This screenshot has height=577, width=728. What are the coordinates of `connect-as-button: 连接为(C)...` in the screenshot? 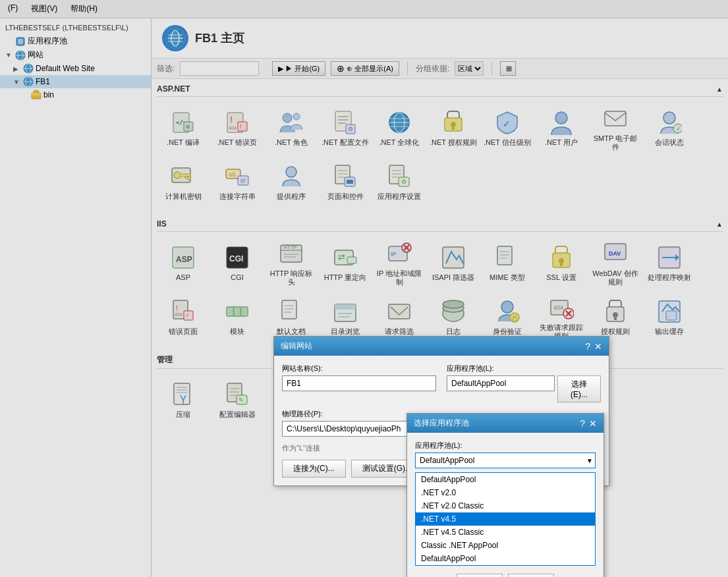 It's located at (314, 469).